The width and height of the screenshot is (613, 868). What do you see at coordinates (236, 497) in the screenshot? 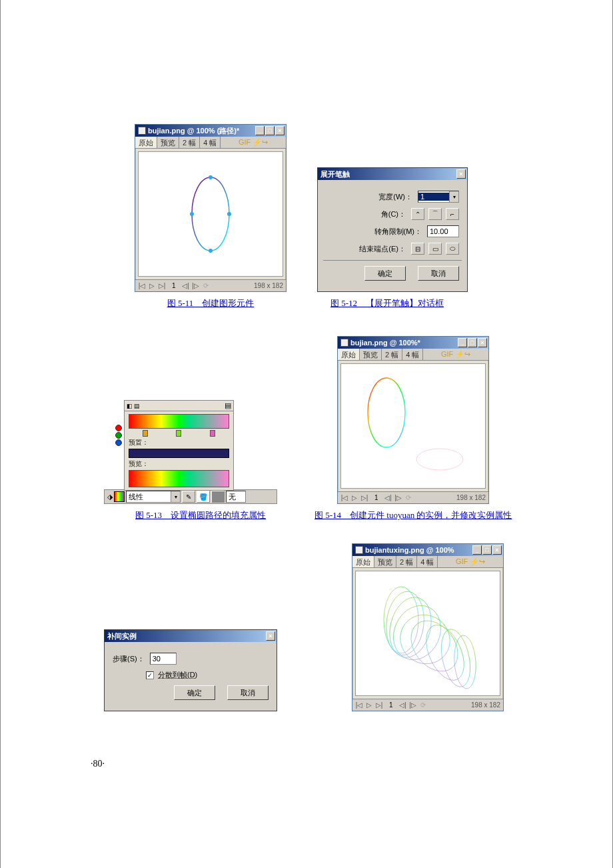
I see `texture-dropdown: 无` at bounding box center [236, 497].